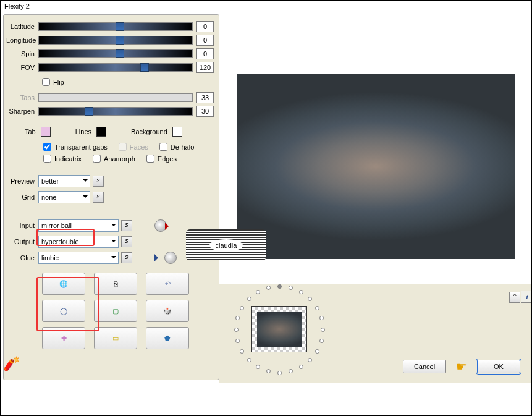 Image resolution: width=532 pixels, height=416 pixels. What do you see at coordinates (205, 27) in the screenshot?
I see `latitude-value: 0` at bounding box center [205, 27].